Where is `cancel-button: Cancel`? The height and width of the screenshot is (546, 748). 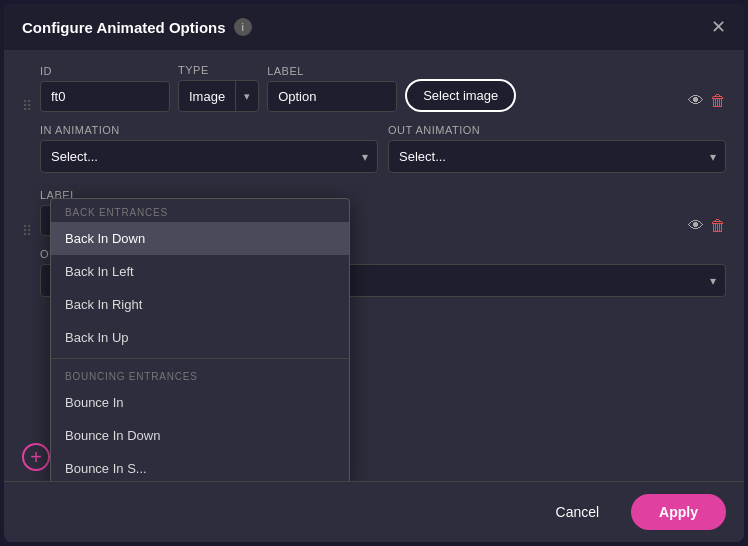 cancel-button: Cancel is located at coordinates (578, 512).